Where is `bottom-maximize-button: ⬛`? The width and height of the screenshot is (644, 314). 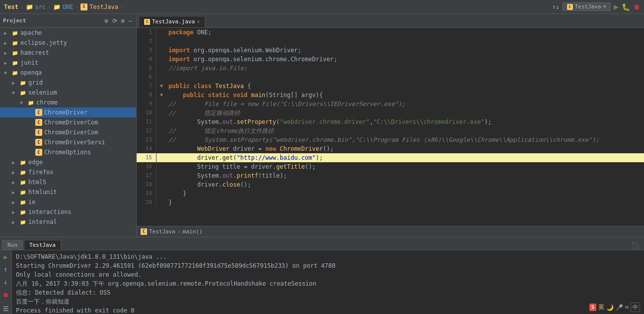
bottom-maximize-button: ⬛ is located at coordinates (635, 245).